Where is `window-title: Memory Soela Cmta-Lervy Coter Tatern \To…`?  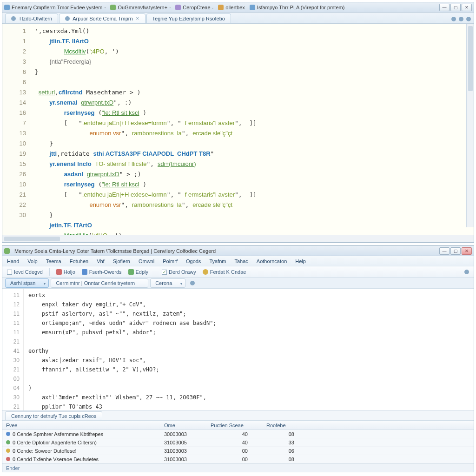
window-title: Memory Soela Cmta-Lervy Coter Tatern \To… is located at coordinates (115, 251).